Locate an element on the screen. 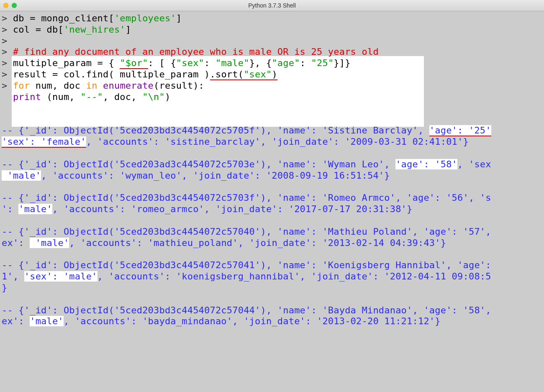  sort-call: .sort( is located at coordinates (227, 74).